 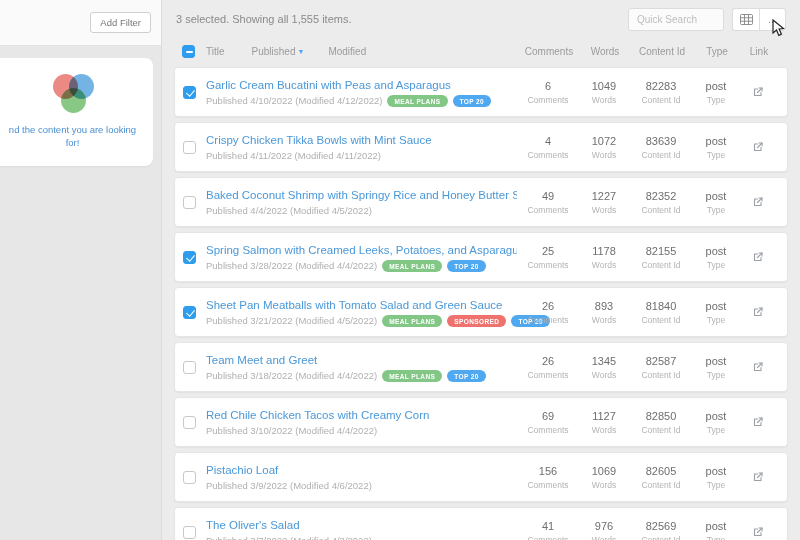 I want to click on row-main: Pistachio Loaf Published 3/9/2022 (Modif…, so click(x=362, y=478).